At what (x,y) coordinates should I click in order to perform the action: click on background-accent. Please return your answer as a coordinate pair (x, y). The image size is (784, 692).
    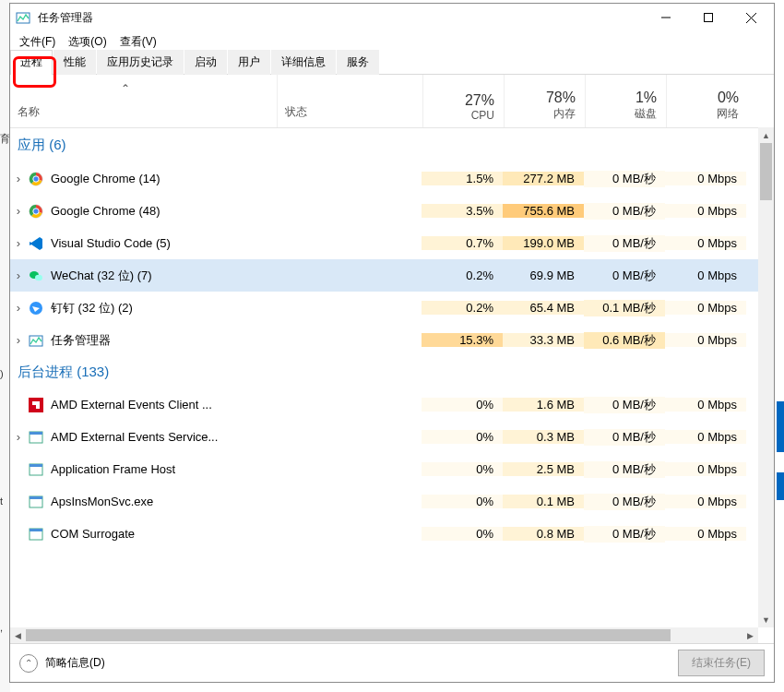
    Looking at the image, I should click on (780, 486).